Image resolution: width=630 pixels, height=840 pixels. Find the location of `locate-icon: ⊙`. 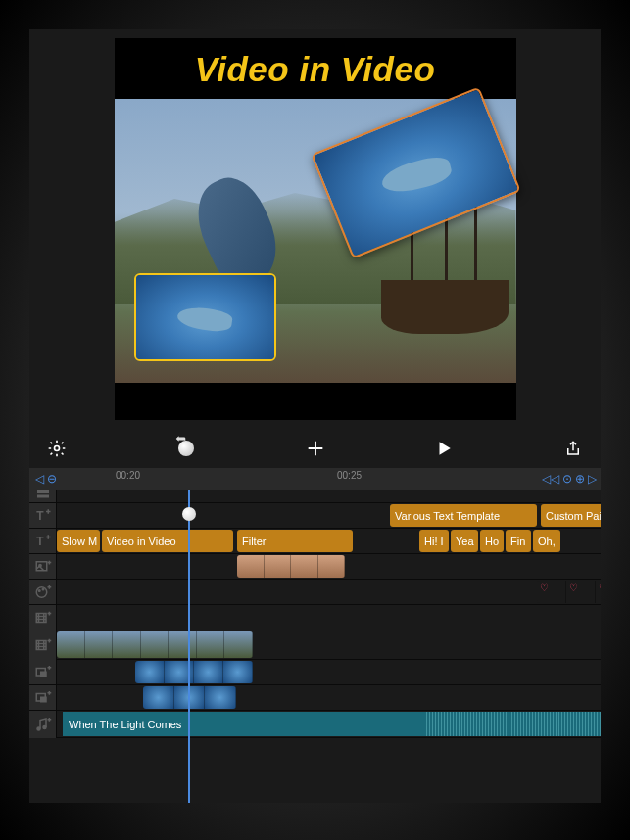

locate-icon: ⊙ is located at coordinates (567, 479).